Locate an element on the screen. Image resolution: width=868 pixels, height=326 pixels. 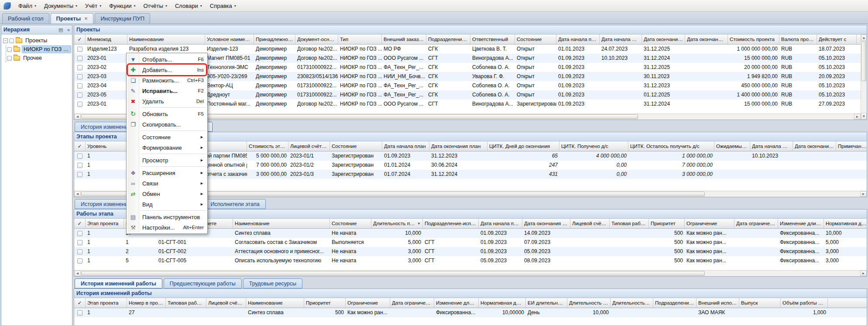
grid-row: 127Синтез сплава500Как можно ран...Фикси… is located at coordinates (470, 312).